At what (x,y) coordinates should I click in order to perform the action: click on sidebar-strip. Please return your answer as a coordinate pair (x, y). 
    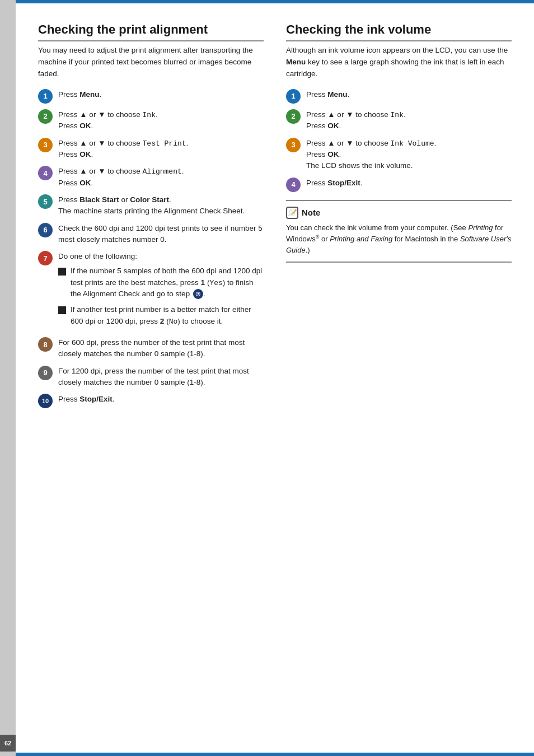
    Looking at the image, I should click on (8, 378).